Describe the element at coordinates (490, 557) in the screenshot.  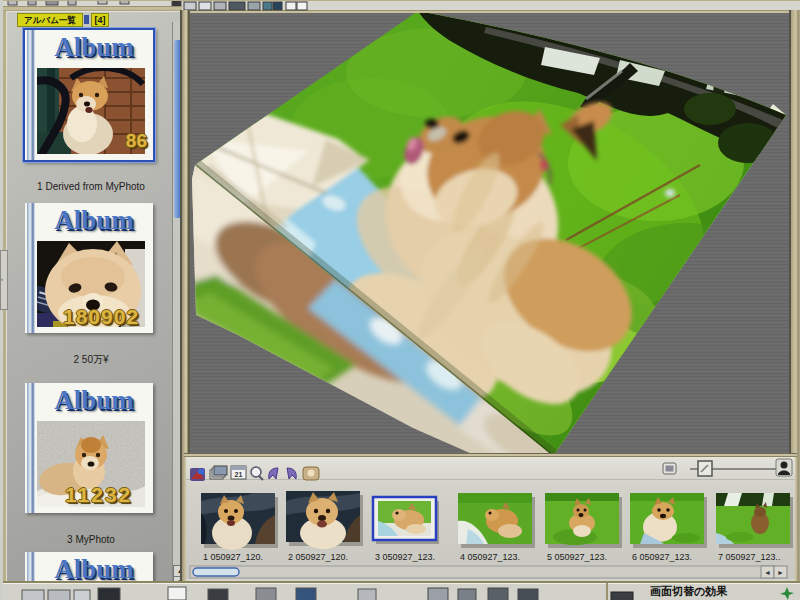
I see `svg-text: 4 050927_123.` at that location.